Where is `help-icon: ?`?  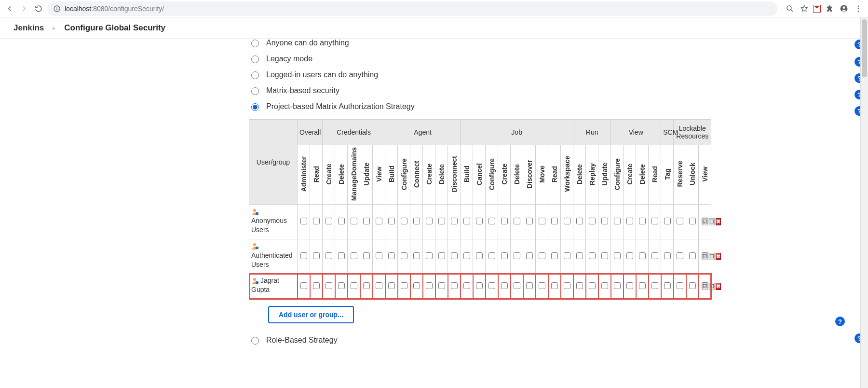 help-icon: ? is located at coordinates (840, 321).